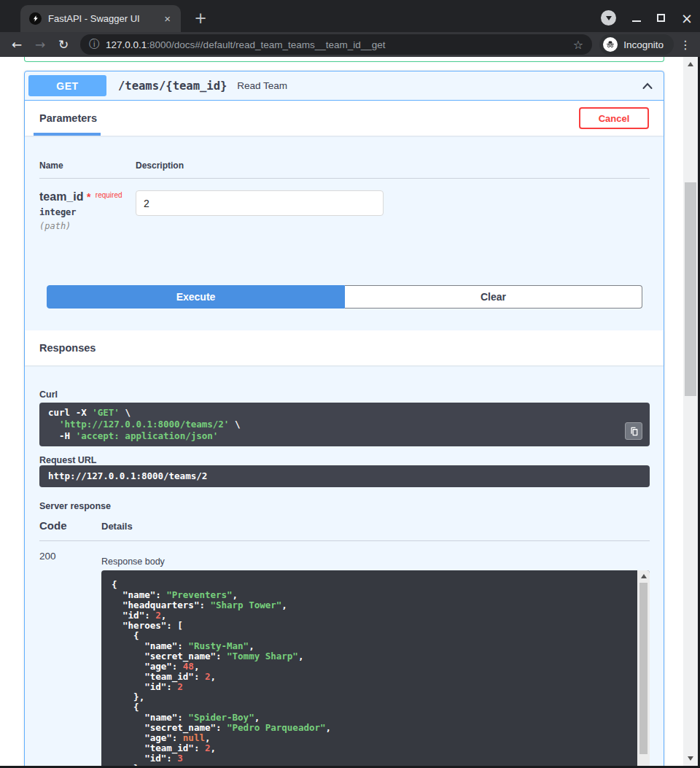 The image size is (700, 768). I want to click on code-line: "id": 2, so click(370, 687).